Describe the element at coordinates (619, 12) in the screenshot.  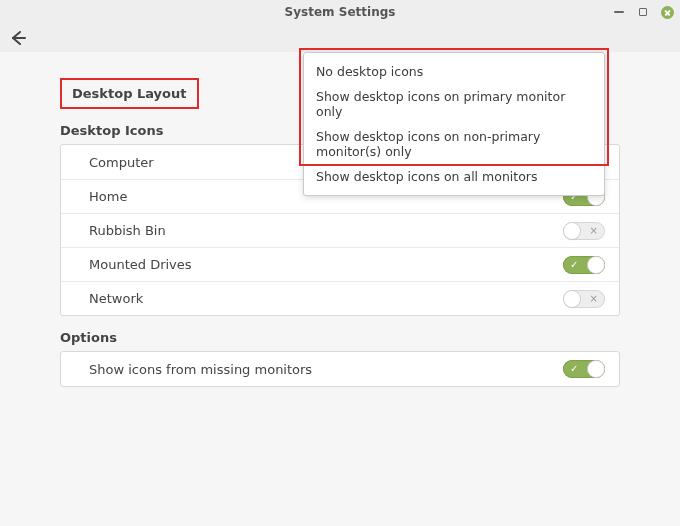
I see `minimize-icon` at that location.